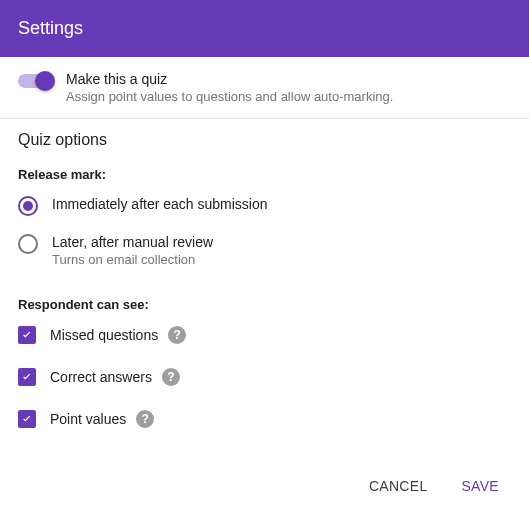 This screenshot has width=529, height=514. Describe the element at coordinates (35, 81) in the screenshot. I see `make-quiz-toggle` at that location.